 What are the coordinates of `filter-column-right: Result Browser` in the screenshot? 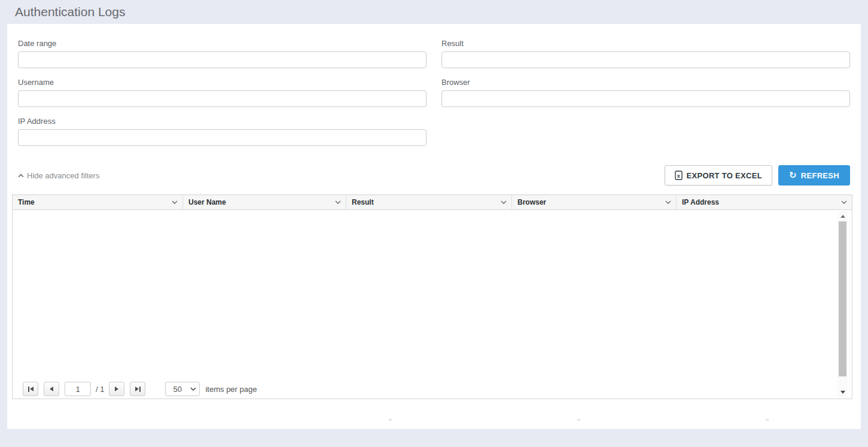 It's located at (646, 97).